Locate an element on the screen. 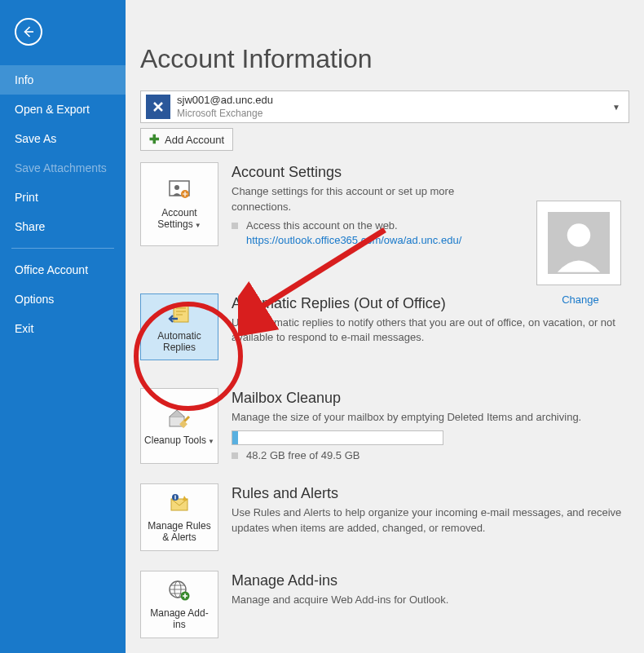 The width and height of the screenshot is (644, 653). back-arrow-icon is located at coordinates (29, 32).